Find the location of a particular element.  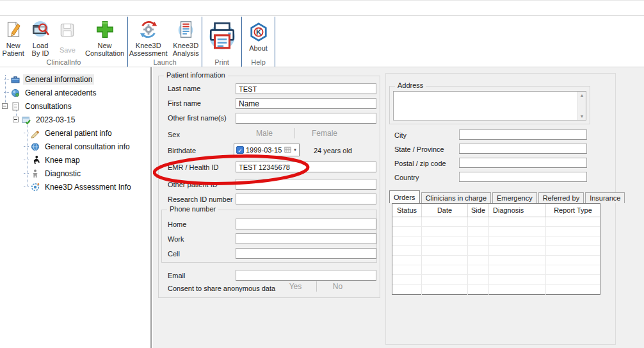

phone-work-label: Work is located at coordinates (175, 239).